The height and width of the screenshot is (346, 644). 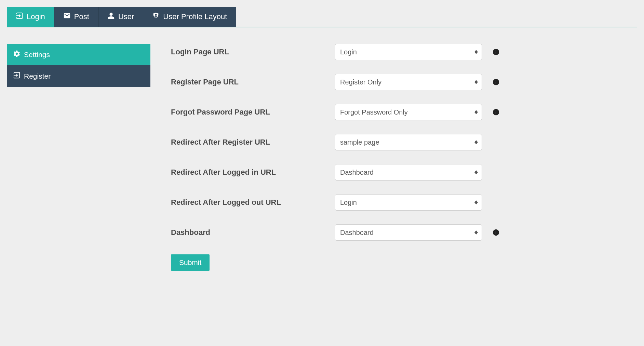 I want to click on field-label: Redirect After Logged out URL, so click(x=253, y=202).